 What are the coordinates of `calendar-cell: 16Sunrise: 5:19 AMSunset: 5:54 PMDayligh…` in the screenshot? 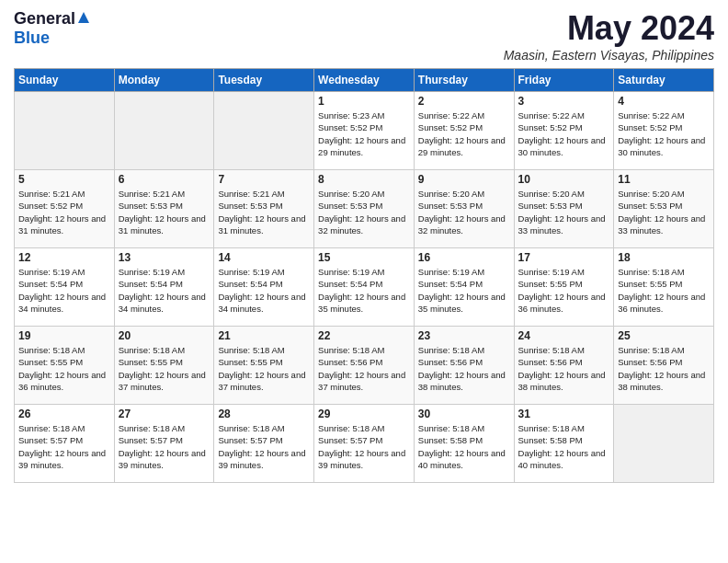 It's located at (463, 287).